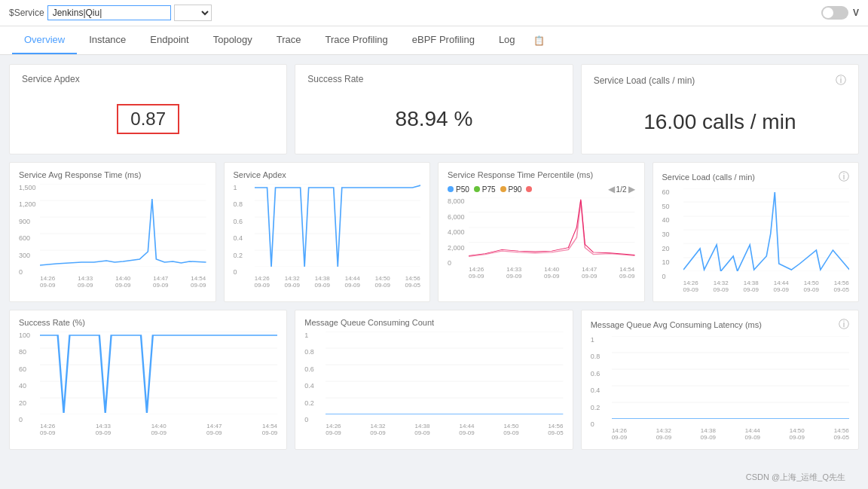 Image resolution: width=868 pixels, height=489 pixels. I want to click on legend-p75: P75, so click(485, 190).